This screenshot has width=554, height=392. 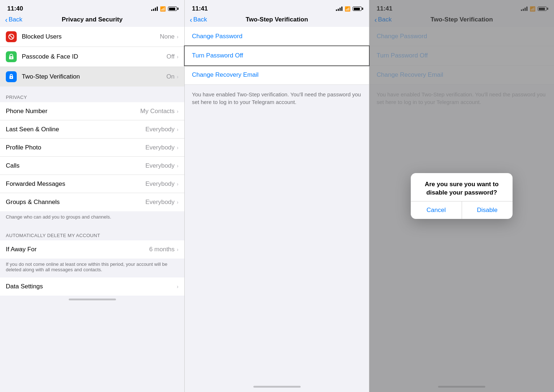 What do you see at coordinates (92, 287) in the screenshot?
I see `data-settings-item: Data Settings ›` at bounding box center [92, 287].